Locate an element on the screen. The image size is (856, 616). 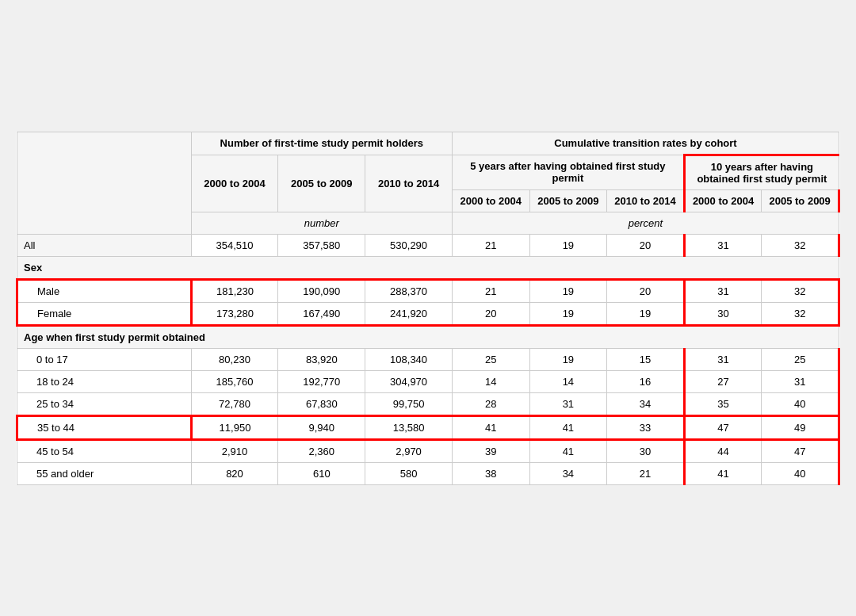
pct5-2000-cell: 28 is located at coordinates (491, 404).